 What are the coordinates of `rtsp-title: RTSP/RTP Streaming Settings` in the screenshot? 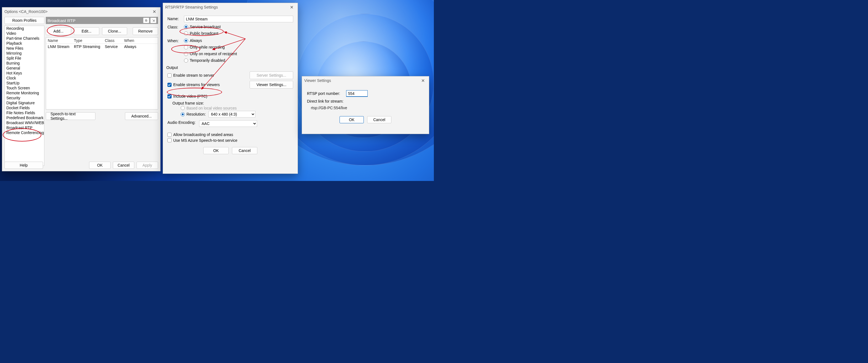 It's located at (191, 7).